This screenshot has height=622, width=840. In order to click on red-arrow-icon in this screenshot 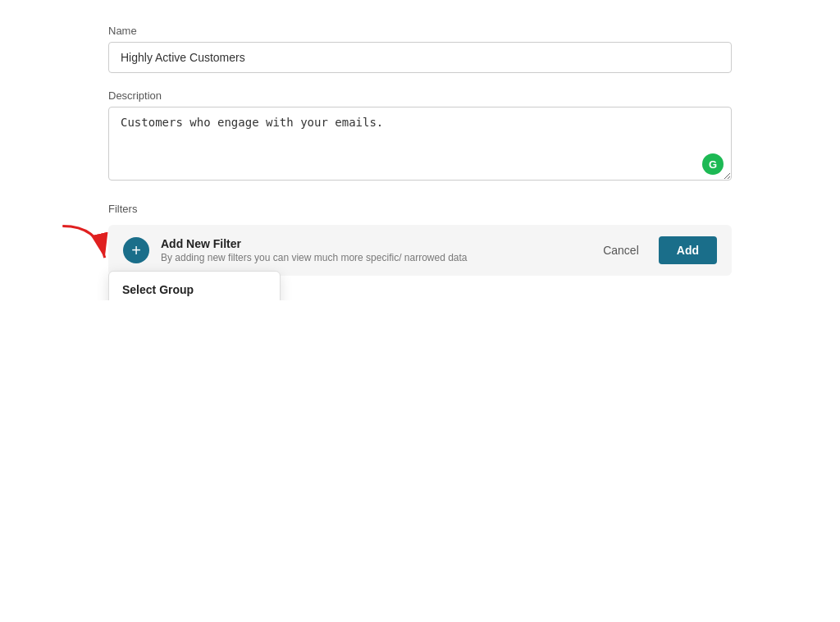, I will do `click(84, 244)`.